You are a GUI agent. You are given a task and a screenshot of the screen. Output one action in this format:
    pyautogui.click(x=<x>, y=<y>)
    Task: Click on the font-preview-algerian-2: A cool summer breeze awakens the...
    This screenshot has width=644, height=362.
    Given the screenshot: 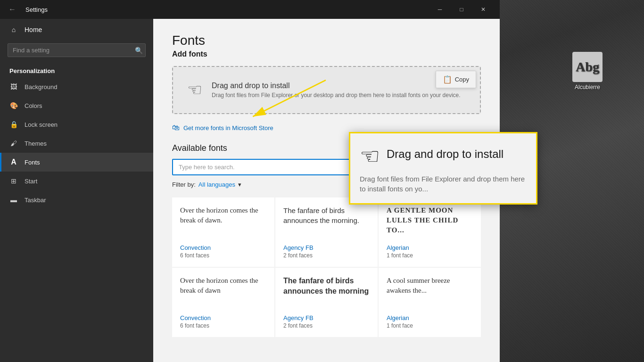 What is the action you would take?
    pyautogui.click(x=430, y=292)
    